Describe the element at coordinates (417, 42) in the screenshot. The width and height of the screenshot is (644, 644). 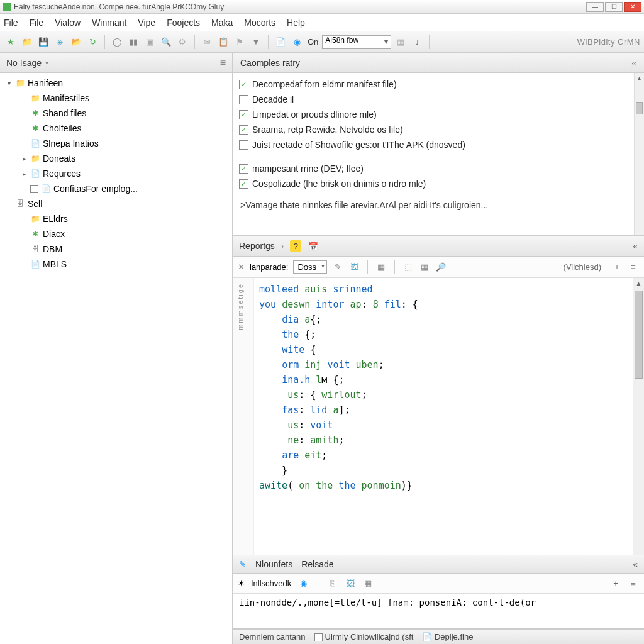
I see `download-icon: ↓` at that location.